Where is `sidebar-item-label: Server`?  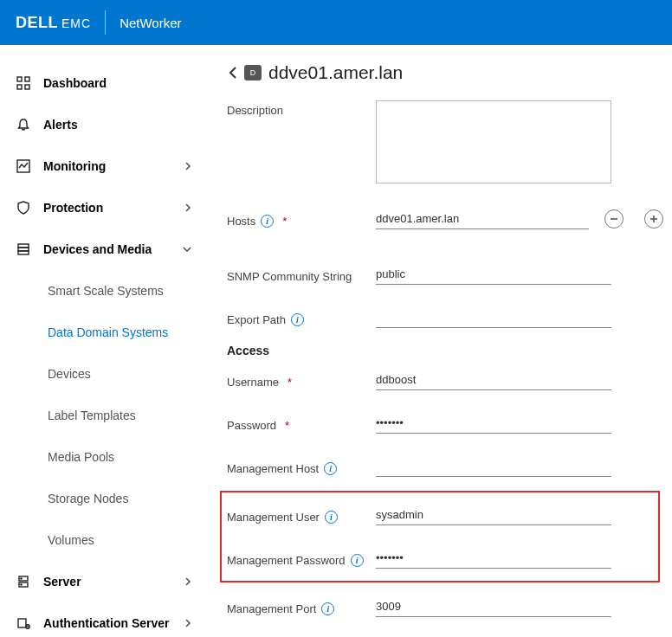 sidebar-item-label: Server is located at coordinates (113, 582).